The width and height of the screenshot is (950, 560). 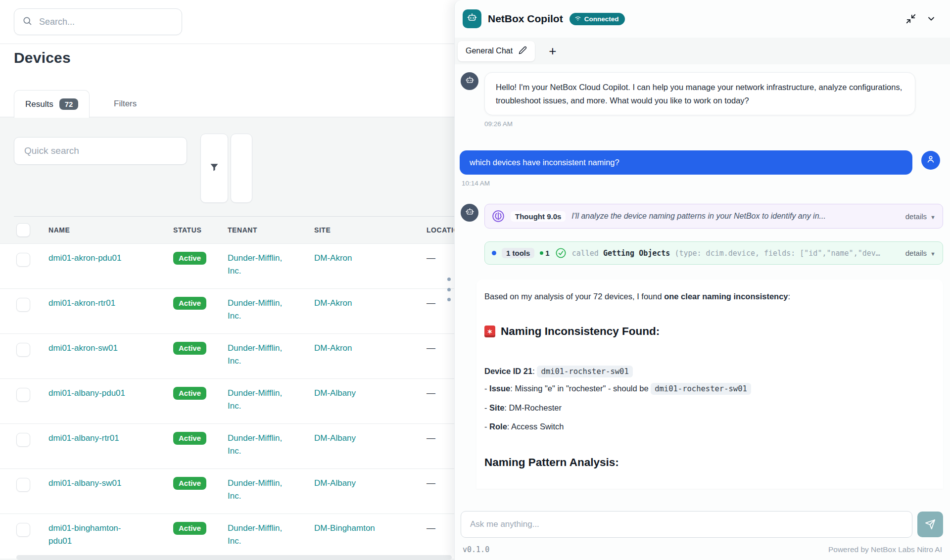 What do you see at coordinates (702, 524) in the screenshot?
I see `chat-input-bar` at bounding box center [702, 524].